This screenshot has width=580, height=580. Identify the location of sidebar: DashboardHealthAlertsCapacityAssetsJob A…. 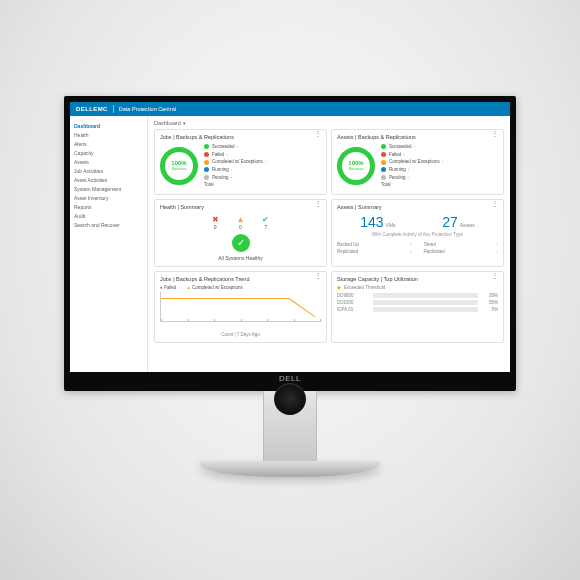
(109, 244).